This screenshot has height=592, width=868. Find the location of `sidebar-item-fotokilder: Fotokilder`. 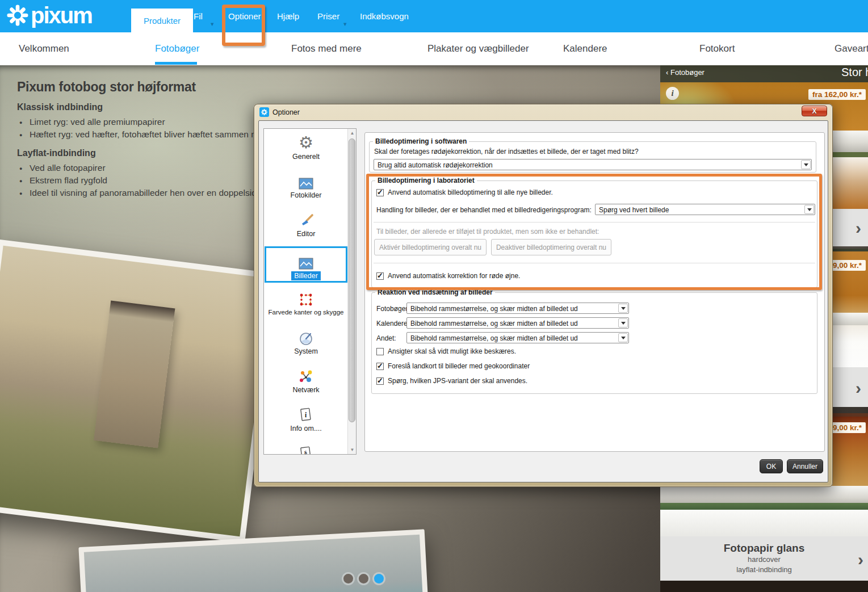

sidebar-item-fotokilder: Fotokilder is located at coordinates (306, 188).